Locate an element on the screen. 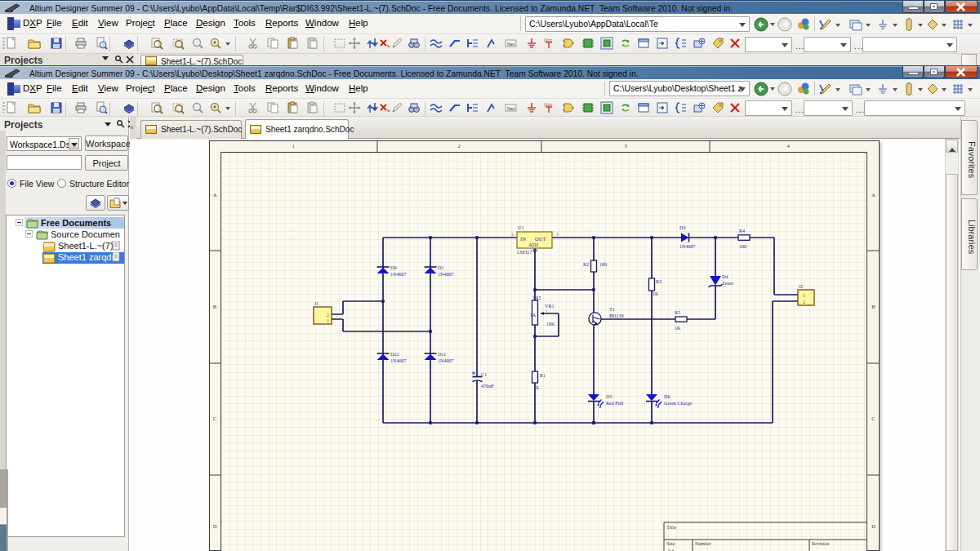 The height and width of the screenshot is (551, 980). svg-text: Zener is located at coordinates (728, 283).